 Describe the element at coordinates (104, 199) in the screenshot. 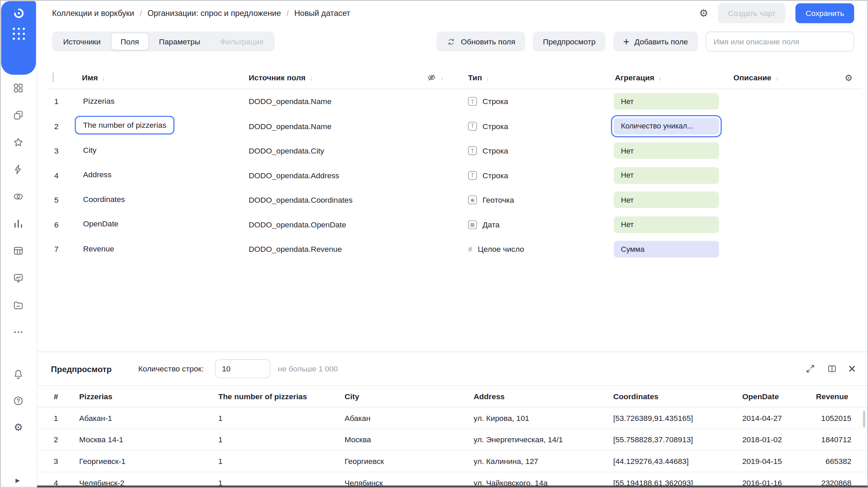

I see `field-name: Coordinates` at that location.